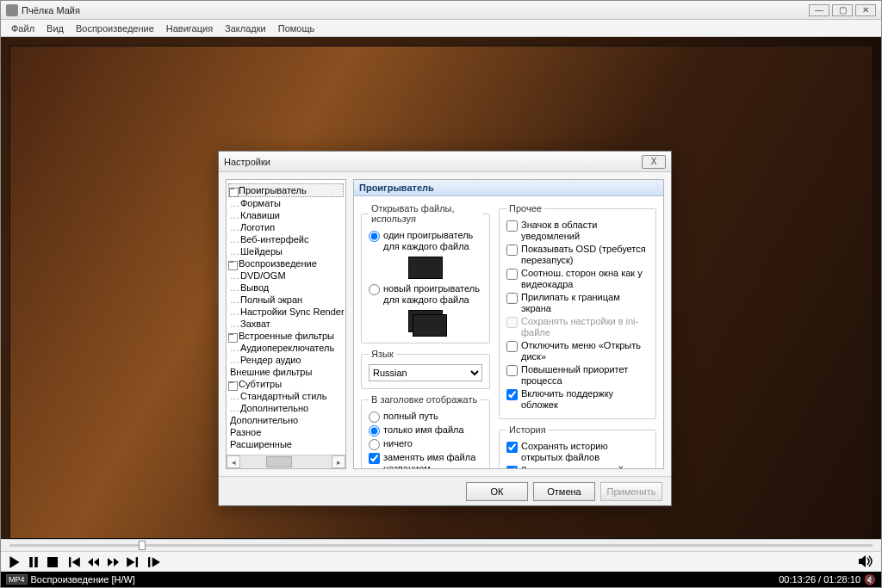  What do you see at coordinates (286, 288) in the screenshot?
I see `tree-output: Вывод` at bounding box center [286, 288].